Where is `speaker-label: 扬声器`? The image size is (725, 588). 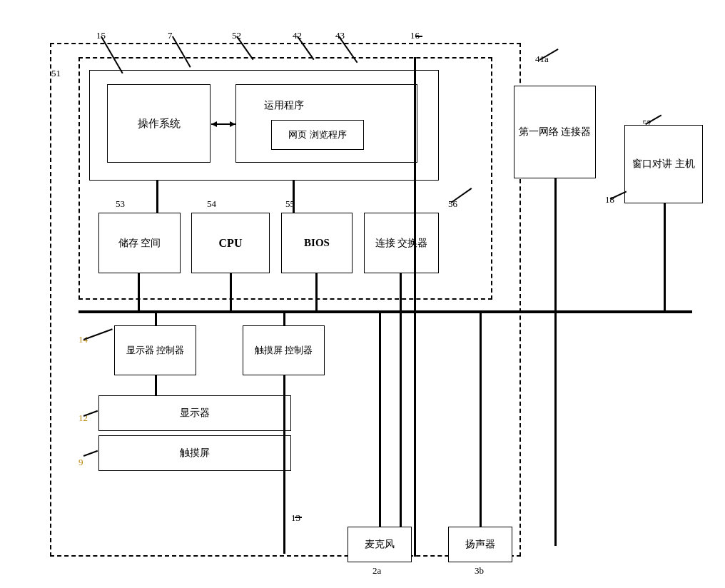
speaker-label: 扬声器 is located at coordinates (480, 544).